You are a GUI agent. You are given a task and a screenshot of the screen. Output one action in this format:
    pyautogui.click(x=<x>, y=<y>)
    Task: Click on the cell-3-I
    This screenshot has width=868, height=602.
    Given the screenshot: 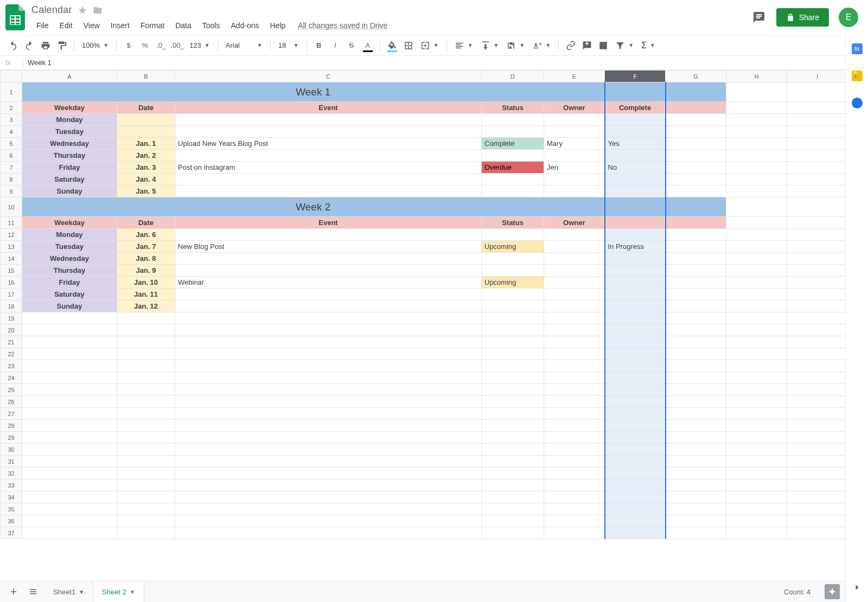 What is the action you would take?
    pyautogui.click(x=816, y=120)
    